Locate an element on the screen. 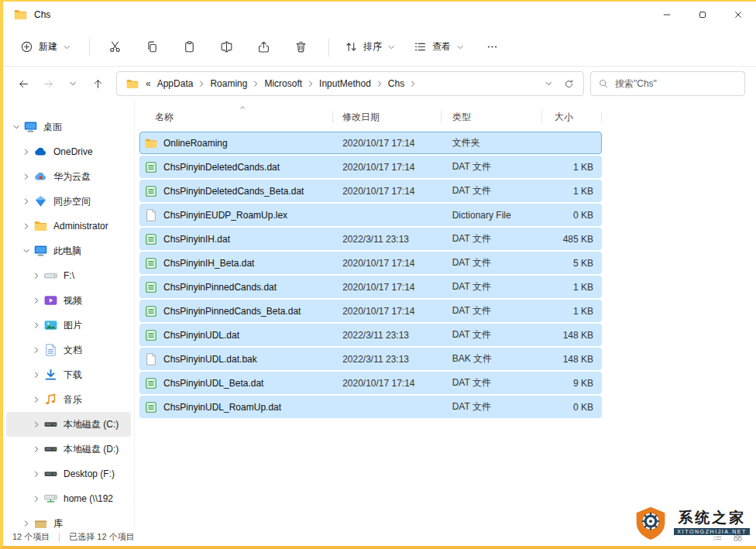 The height and width of the screenshot is (549, 756). view-button: 查看 is located at coordinates (438, 46).